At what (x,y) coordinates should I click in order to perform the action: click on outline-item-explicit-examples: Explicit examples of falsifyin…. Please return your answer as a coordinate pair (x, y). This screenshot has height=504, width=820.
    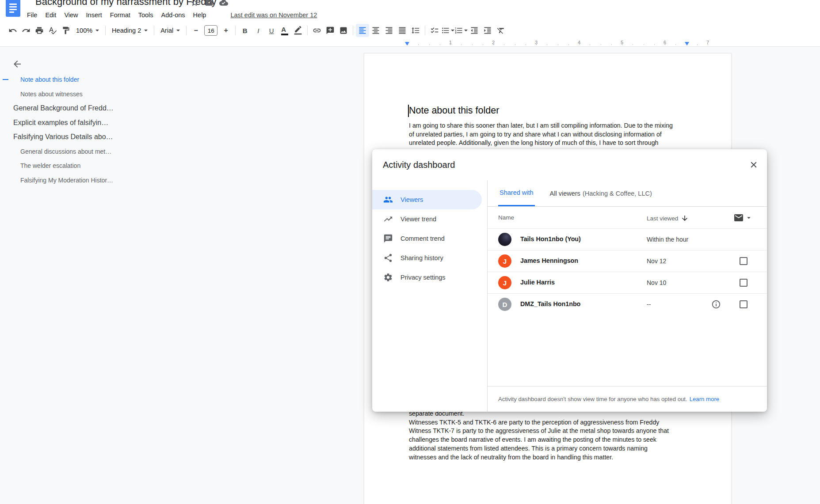
    Looking at the image, I should click on (155, 123).